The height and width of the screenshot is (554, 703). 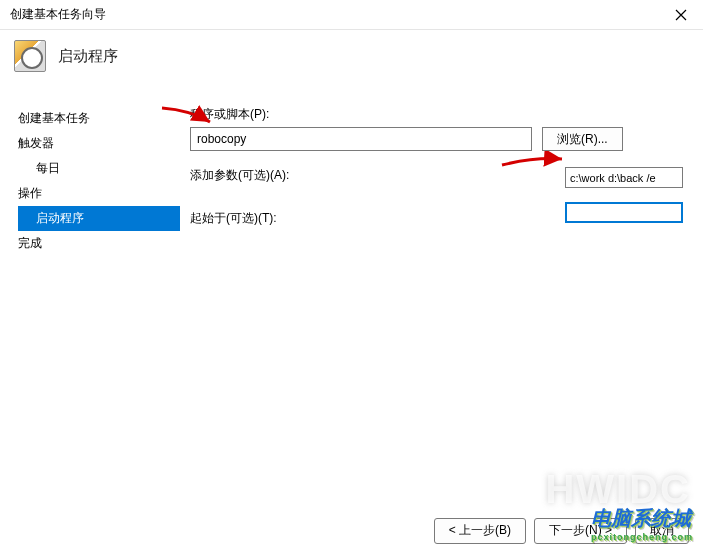 What do you see at coordinates (352, 15) in the screenshot?
I see `titlebar: 创建基本任务向导` at bounding box center [352, 15].